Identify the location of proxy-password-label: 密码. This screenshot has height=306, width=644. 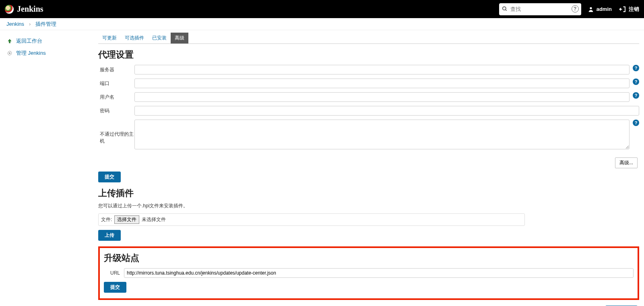
(116, 111).